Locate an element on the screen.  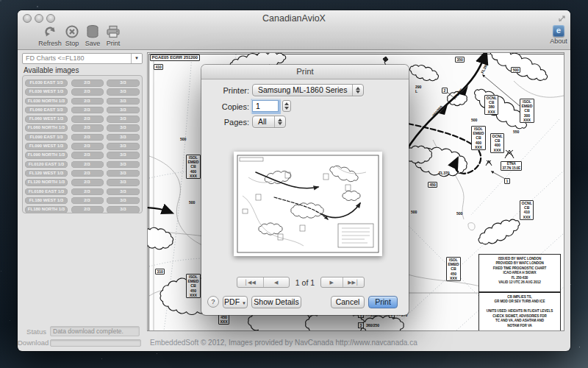
pdf-menu-button: PDF ▼ is located at coordinates (235, 302).